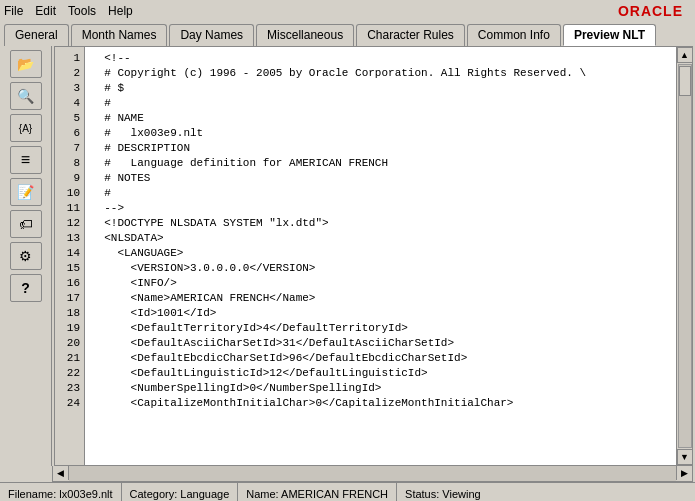 The image size is (695, 501). I want to click on line-number: 7, so click(70, 148).